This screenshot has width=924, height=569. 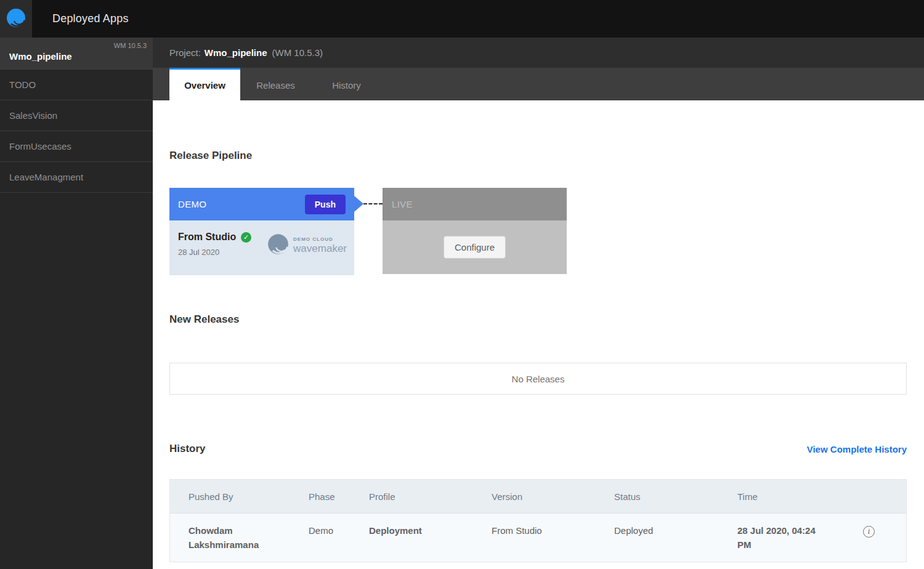 I want to click on live-phase-label: LIVE, so click(x=402, y=204).